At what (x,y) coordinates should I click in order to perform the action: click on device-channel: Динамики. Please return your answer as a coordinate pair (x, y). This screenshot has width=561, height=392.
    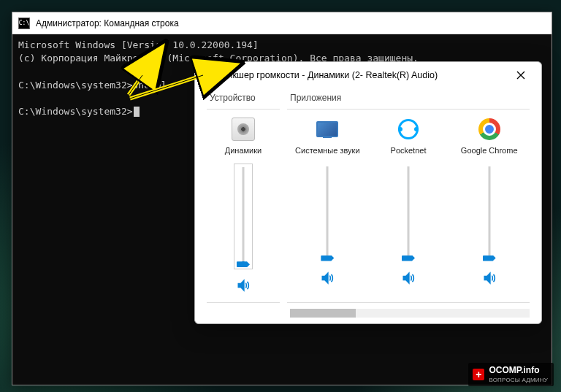
    Looking at the image, I should click on (243, 206).